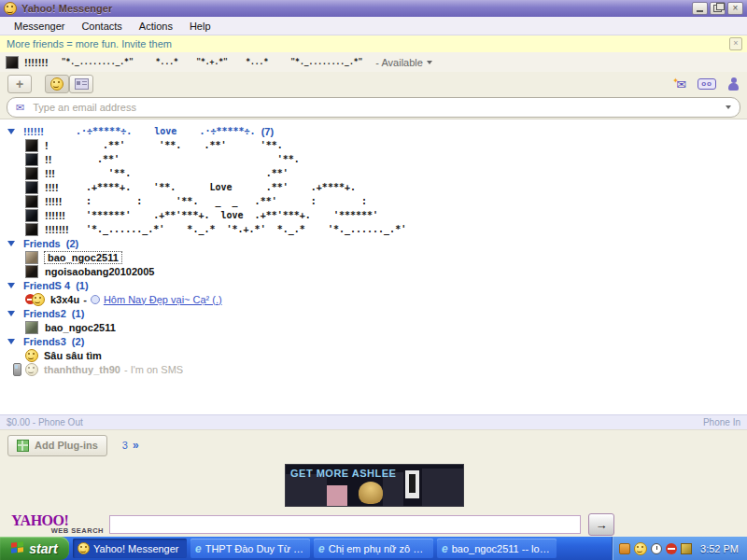 The width and height of the screenshot is (747, 560). What do you see at coordinates (185, 146) in the screenshot?
I see `contact-status-art: .**' '**. .**' '**.` at bounding box center [185, 146].